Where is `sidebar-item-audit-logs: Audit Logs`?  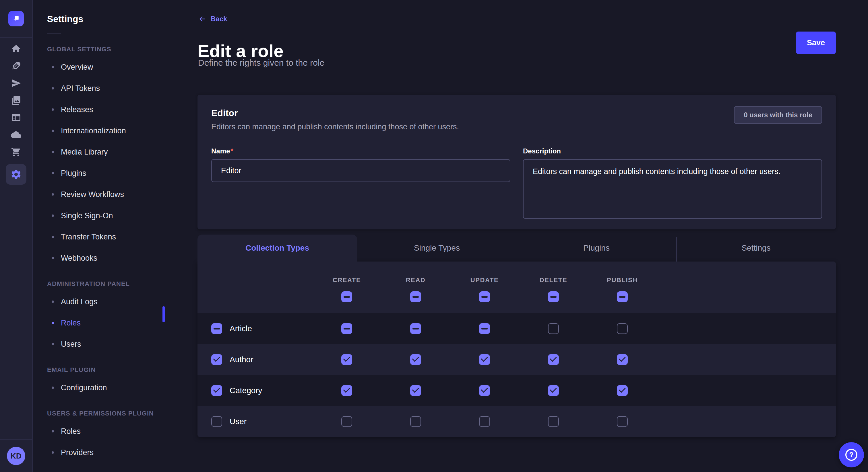
sidebar-item-audit-logs: Audit Logs is located at coordinates (99, 302).